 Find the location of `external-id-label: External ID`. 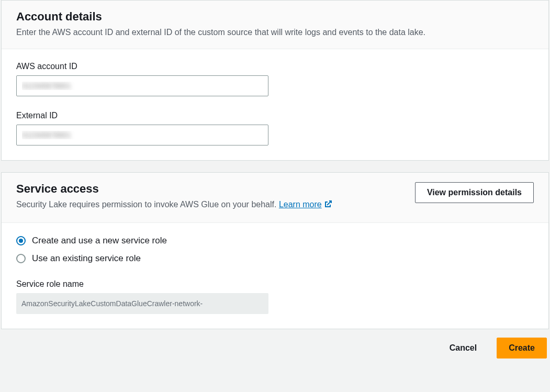

external-id-label: External ID is located at coordinates (275, 116).